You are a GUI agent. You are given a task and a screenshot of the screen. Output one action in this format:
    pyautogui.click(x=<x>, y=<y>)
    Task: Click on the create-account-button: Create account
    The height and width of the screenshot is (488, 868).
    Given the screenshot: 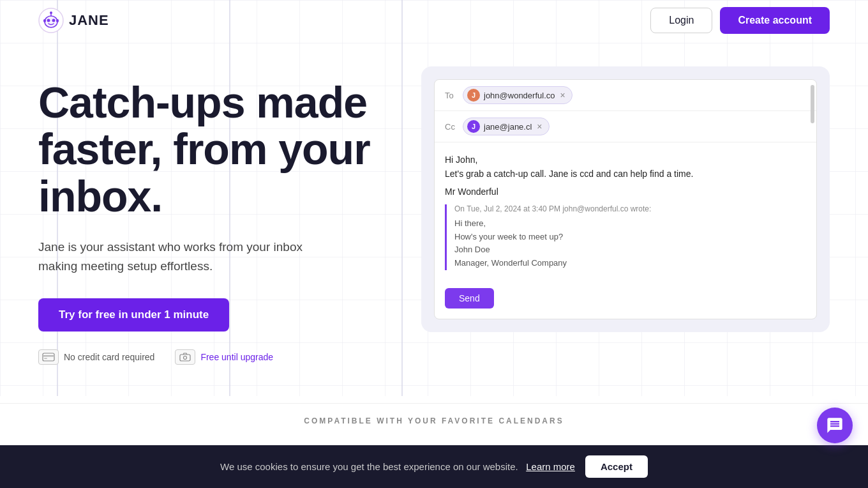 What is the action you would take?
    pyautogui.click(x=775, y=20)
    